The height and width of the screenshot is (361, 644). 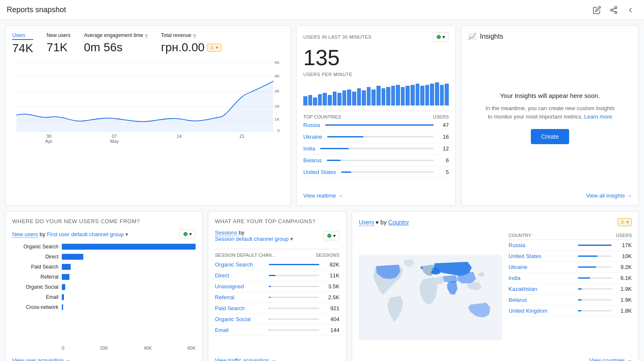 I want to click on users-col-label: USERS, so click(x=441, y=117).